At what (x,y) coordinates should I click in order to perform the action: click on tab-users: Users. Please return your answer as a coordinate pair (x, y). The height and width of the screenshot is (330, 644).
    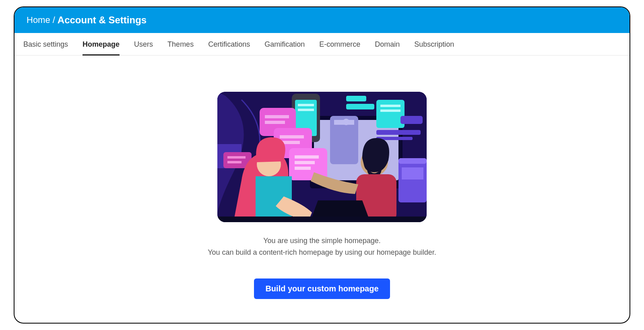
    Looking at the image, I should click on (143, 45).